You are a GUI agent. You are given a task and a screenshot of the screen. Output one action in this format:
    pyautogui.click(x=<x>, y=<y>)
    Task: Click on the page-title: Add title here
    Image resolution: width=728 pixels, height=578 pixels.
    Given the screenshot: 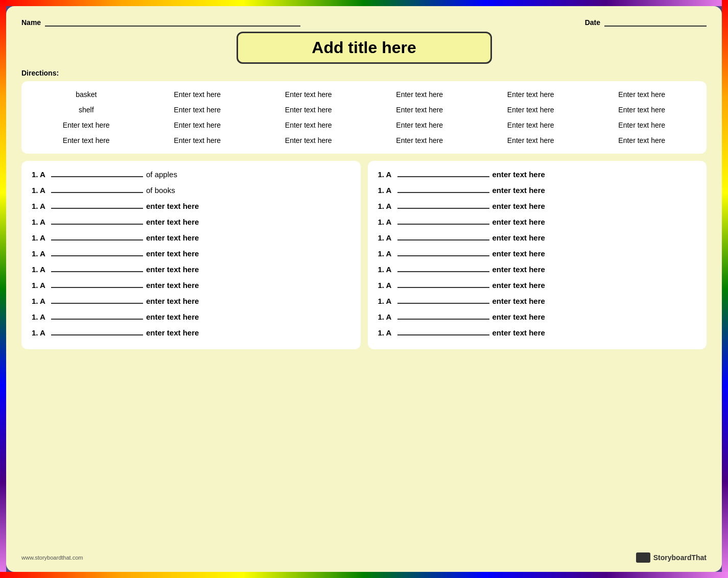 What is the action you would take?
    pyautogui.click(x=364, y=48)
    